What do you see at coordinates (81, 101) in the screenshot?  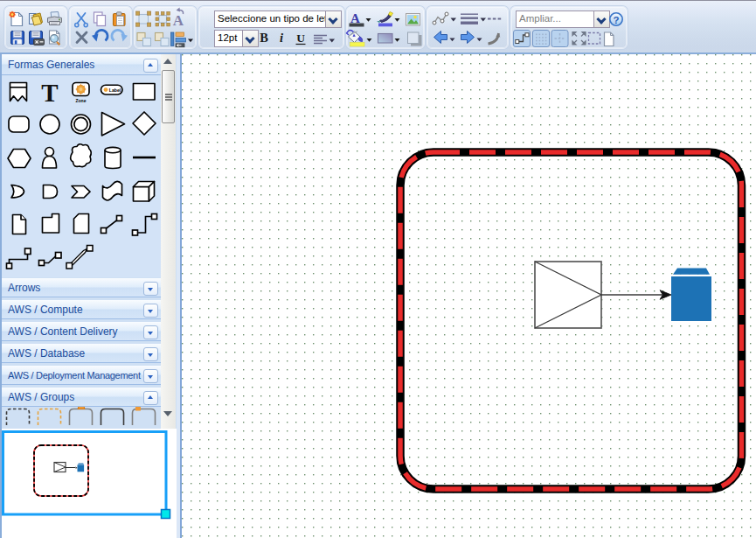 I see `svg-text: Zone` at bounding box center [81, 101].